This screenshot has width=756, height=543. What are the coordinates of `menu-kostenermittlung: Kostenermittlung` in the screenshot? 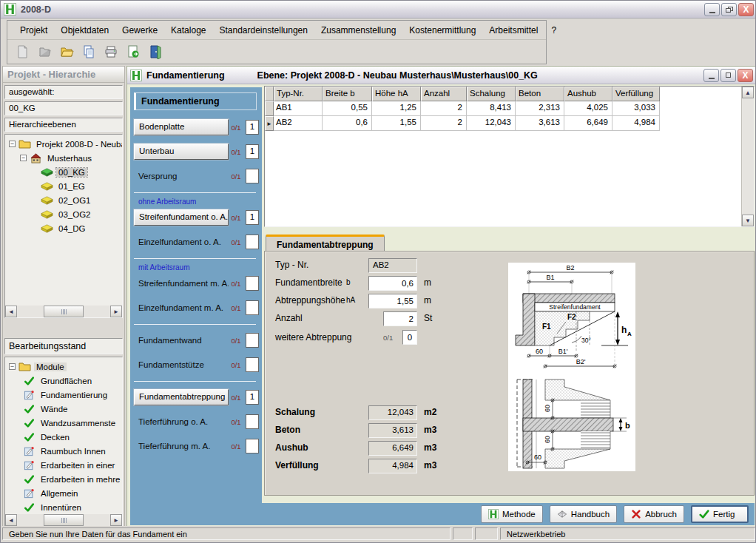 It's located at (442, 30).